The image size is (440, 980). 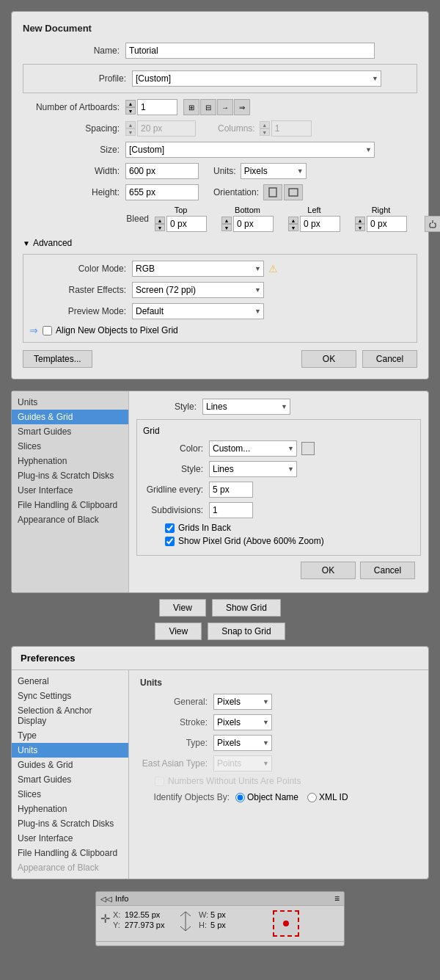 I want to click on pref-item-appearance: Appearance of Black, so click(x=70, y=868).